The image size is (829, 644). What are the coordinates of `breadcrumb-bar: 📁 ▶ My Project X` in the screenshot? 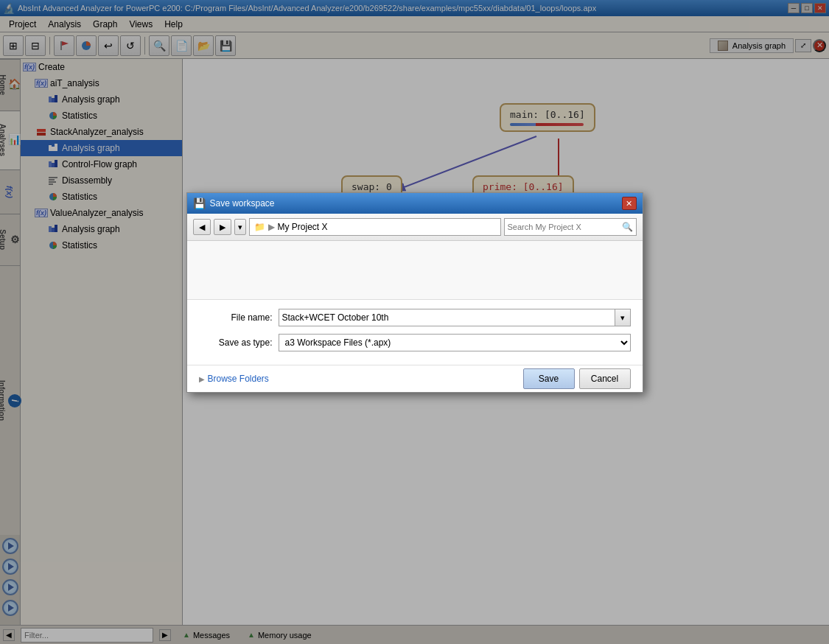 It's located at (375, 227).